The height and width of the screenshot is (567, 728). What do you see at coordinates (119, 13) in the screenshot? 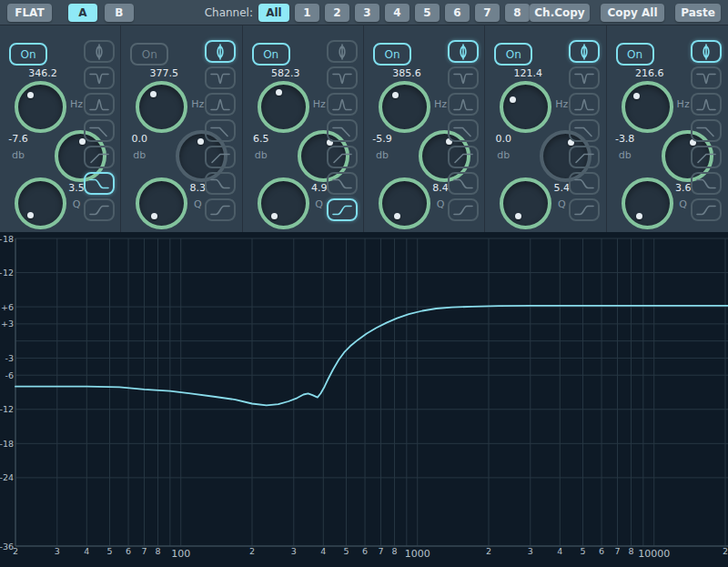
I see `preset-b-button: B` at bounding box center [119, 13].